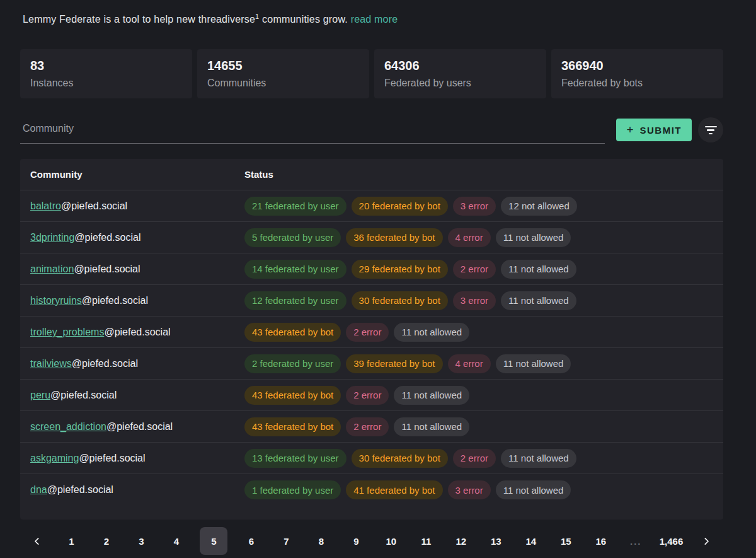  What do you see at coordinates (672, 541) in the screenshot?
I see `pagination-page-1,466: 1,466` at bounding box center [672, 541].